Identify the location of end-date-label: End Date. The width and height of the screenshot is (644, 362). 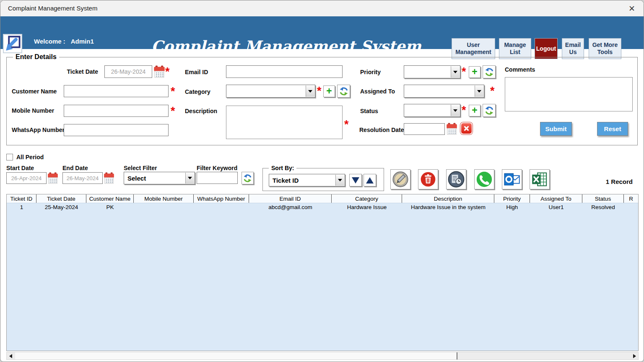
(75, 168).